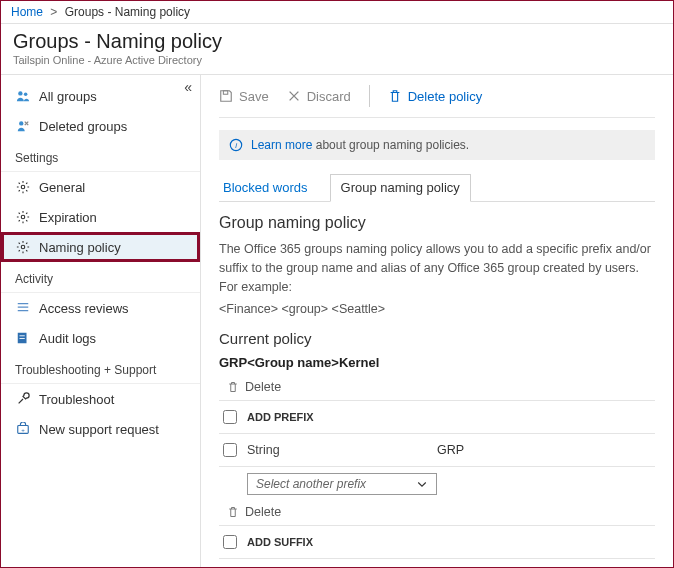 Image resolution: width=674 pixels, height=568 pixels. I want to click on delete-policy-label: Delete policy, so click(445, 96).